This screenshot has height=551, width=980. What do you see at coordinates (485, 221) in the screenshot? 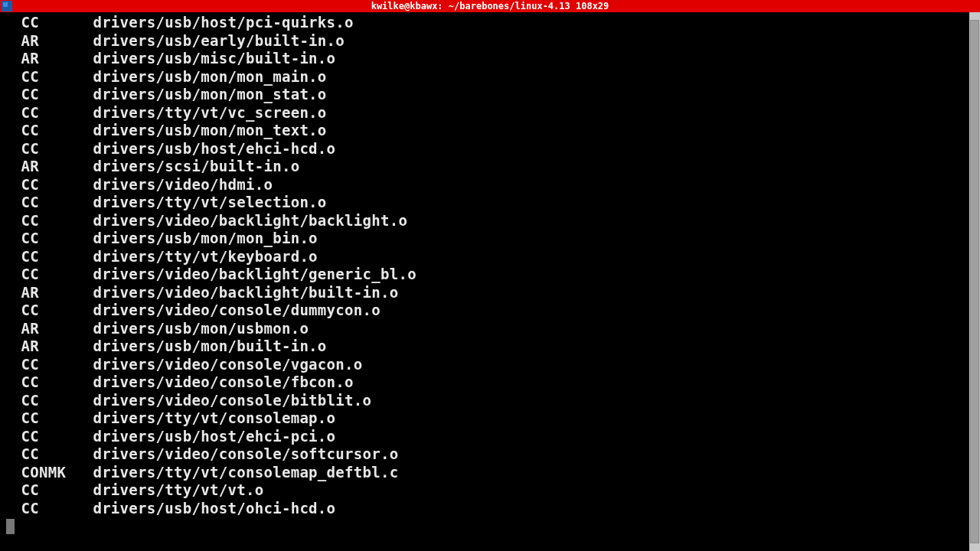
I see `output-line: CC drivers/video/backlight/backlight.o` at bounding box center [485, 221].